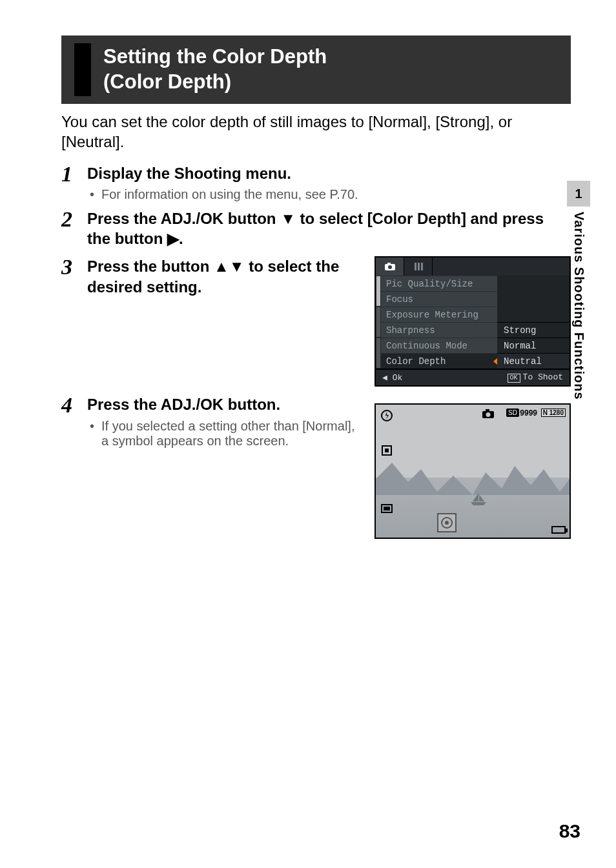 The height and width of the screenshot is (868, 616). Describe the element at coordinates (387, 509) in the screenshot. I see `iso-icon` at that location.